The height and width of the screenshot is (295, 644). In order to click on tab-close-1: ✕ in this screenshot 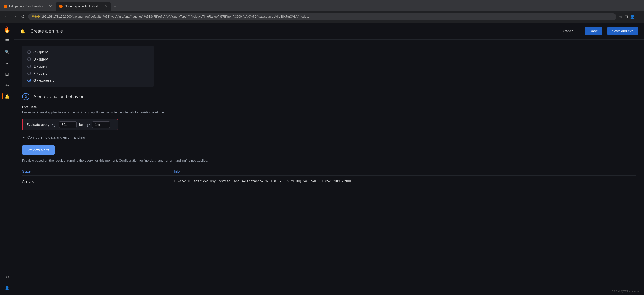, I will do `click(51, 6)`.